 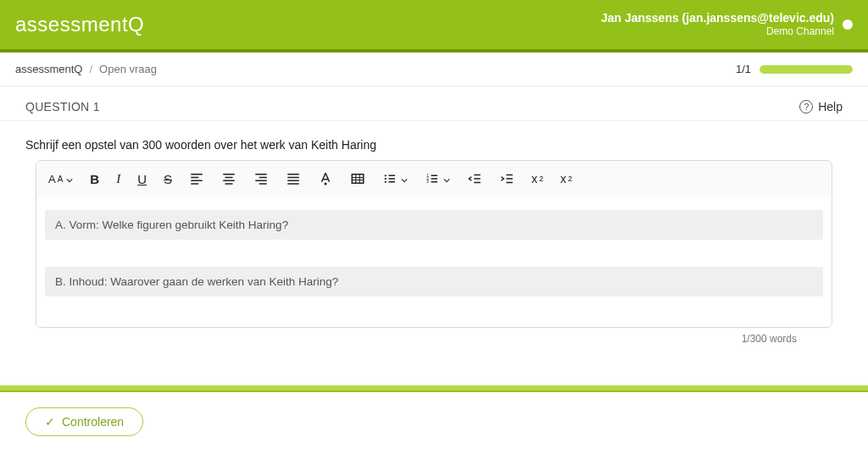 What do you see at coordinates (434, 69) in the screenshot?
I see `breadcrumb-bar: assessmentQ / Open vraag 1/1` at bounding box center [434, 69].